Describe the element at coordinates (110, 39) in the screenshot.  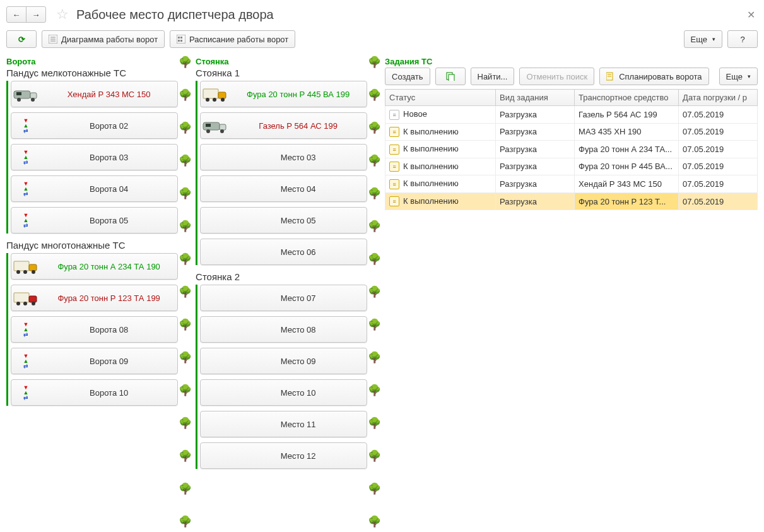
I see `gate-diagram-label: Диаграмма работы ворот` at that location.